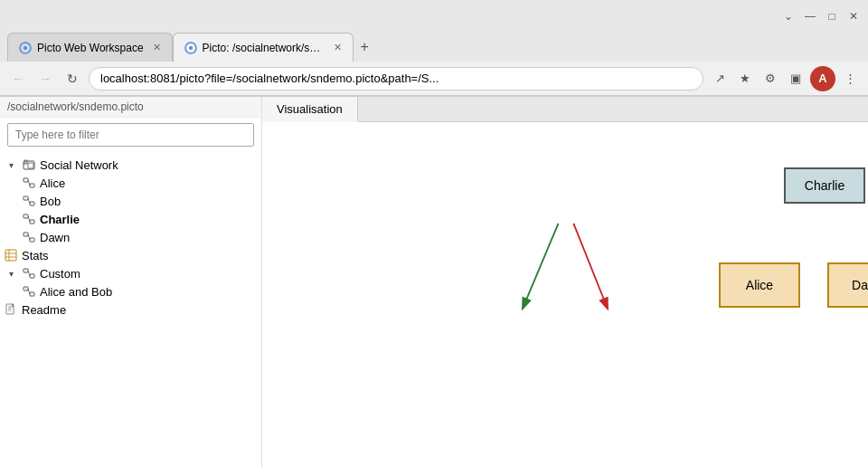  Describe the element at coordinates (338, 47) in the screenshot. I see `tab-close-2: ✕` at that location.